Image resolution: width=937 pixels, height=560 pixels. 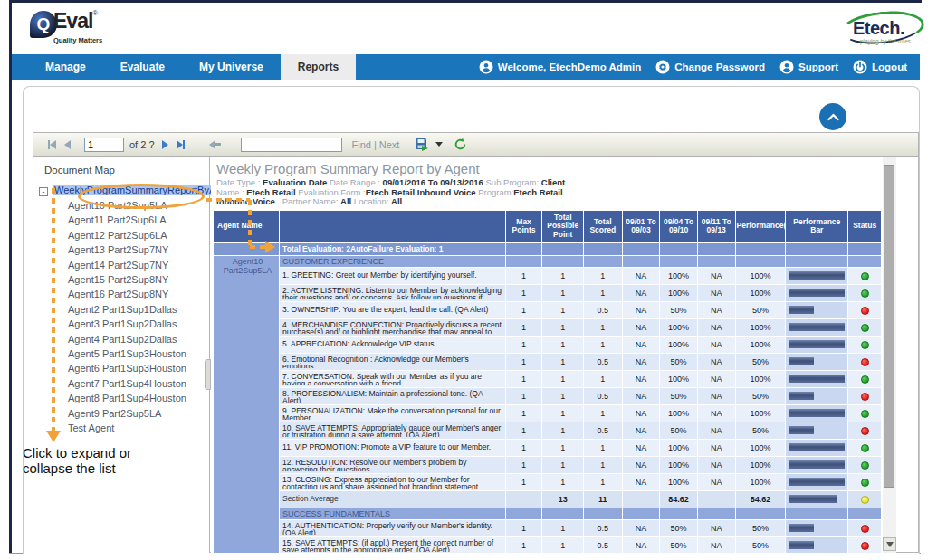 What do you see at coordinates (121, 368) in the screenshot?
I see `docmap-item-agent6-part1sup3houston: Agent6 Part1Sup3Houston` at bounding box center [121, 368].